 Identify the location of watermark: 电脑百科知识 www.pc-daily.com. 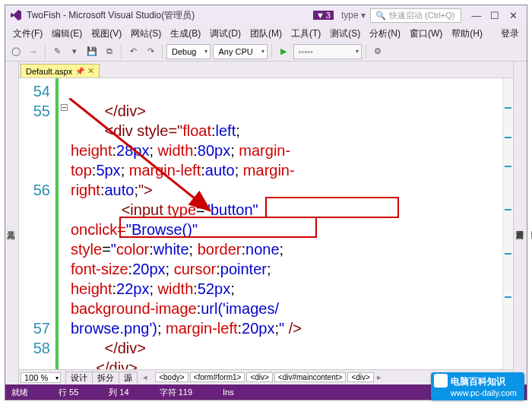
(477, 386).